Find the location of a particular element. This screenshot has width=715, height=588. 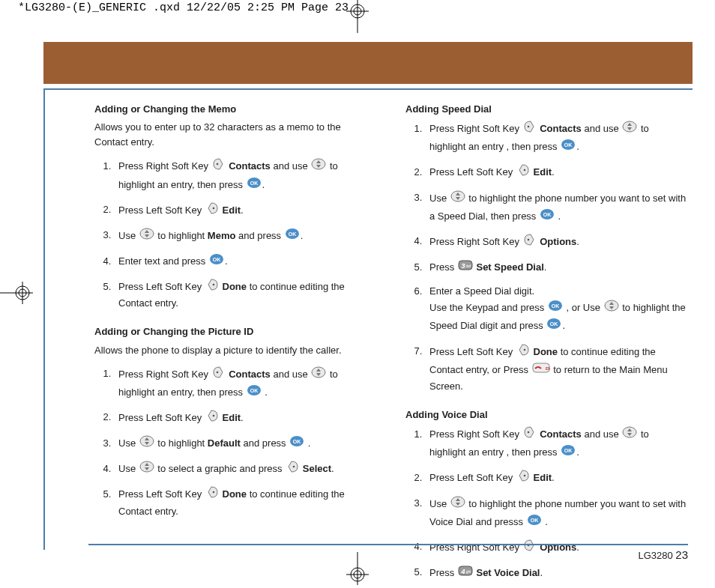

pictureid-steps: Press Right Soft Key Contacts and use to… is located at coordinates (235, 442).